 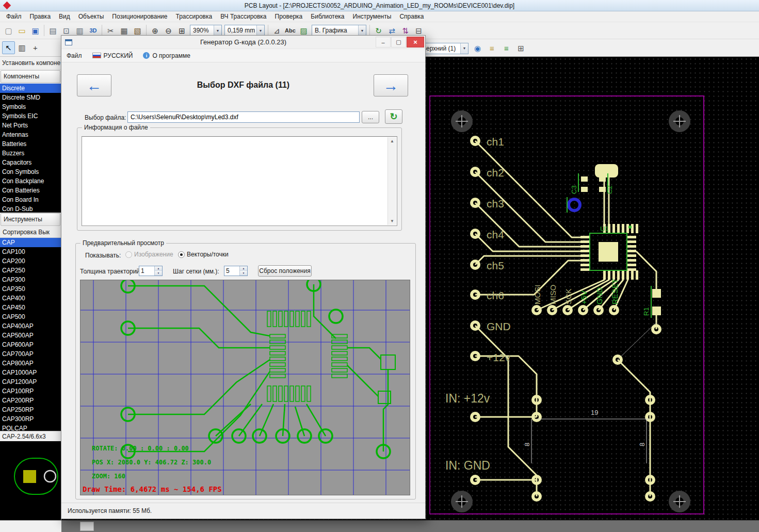 What do you see at coordinates (30, 317) in the screenshot?
I see `part-item: CAP500` at bounding box center [30, 317].